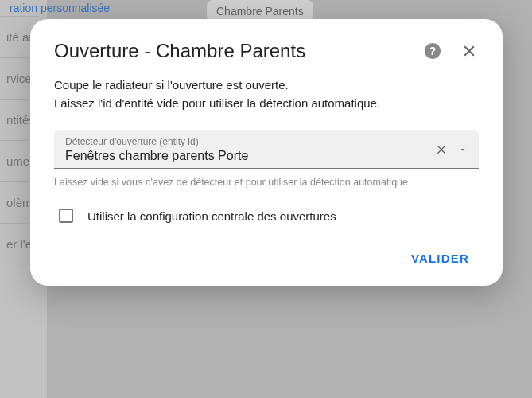  What do you see at coordinates (239, 51) in the screenshot?
I see `dialog-title: Ouverture - Chambre Parents` at bounding box center [239, 51].